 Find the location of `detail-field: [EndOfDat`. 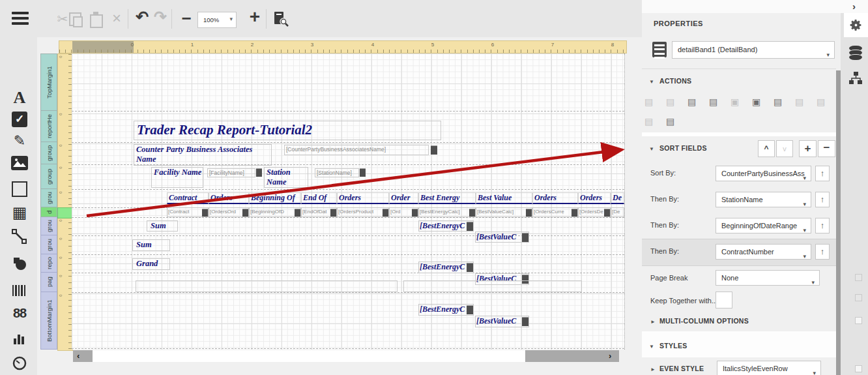

detail-field: [EndOfDat is located at coordinates (319, 213).